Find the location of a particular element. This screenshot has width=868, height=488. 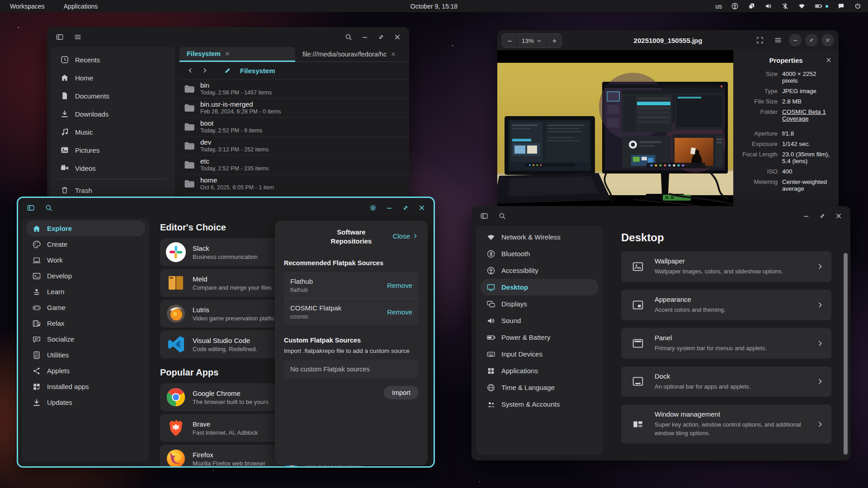

notifications-icon is located at coordinates (841, 6).